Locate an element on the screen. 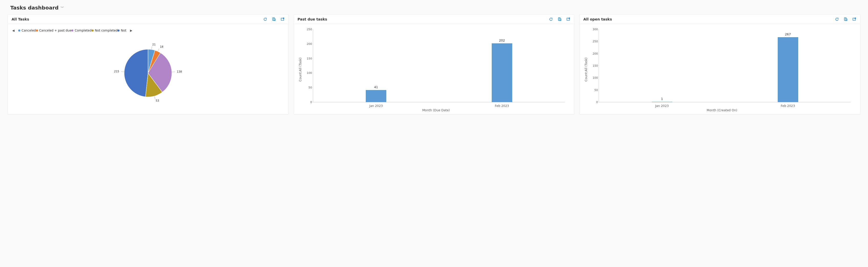 This screenshot has width=868, height=267. card-all-tasks: All Tasks ◀ CanceledCanceled + pas is located at coordinates (148, 64).